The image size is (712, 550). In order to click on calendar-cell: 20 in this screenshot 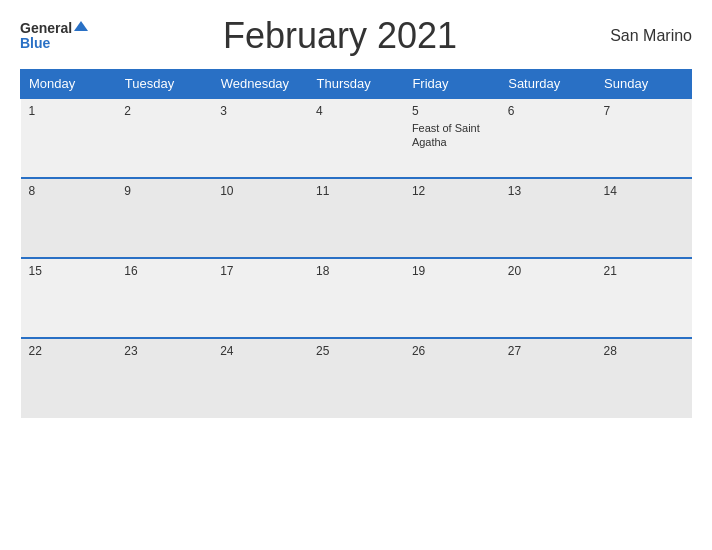, I will do `click(548, 298)`.